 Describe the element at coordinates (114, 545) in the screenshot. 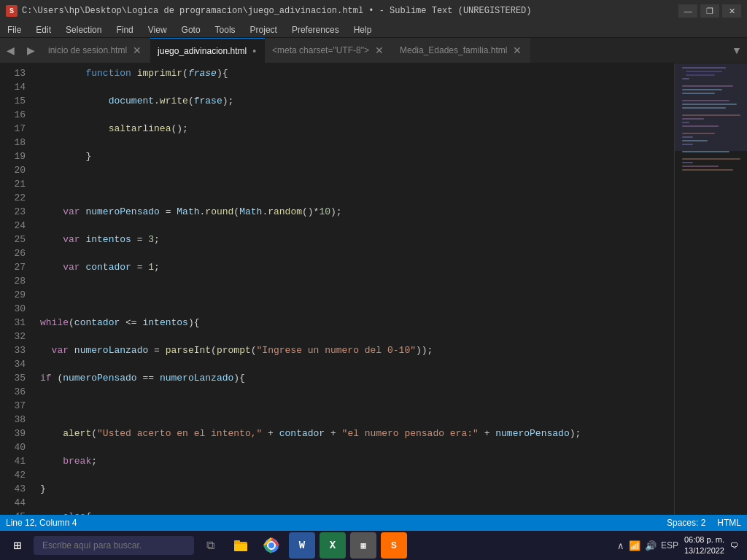

I see `search-input` at that location.